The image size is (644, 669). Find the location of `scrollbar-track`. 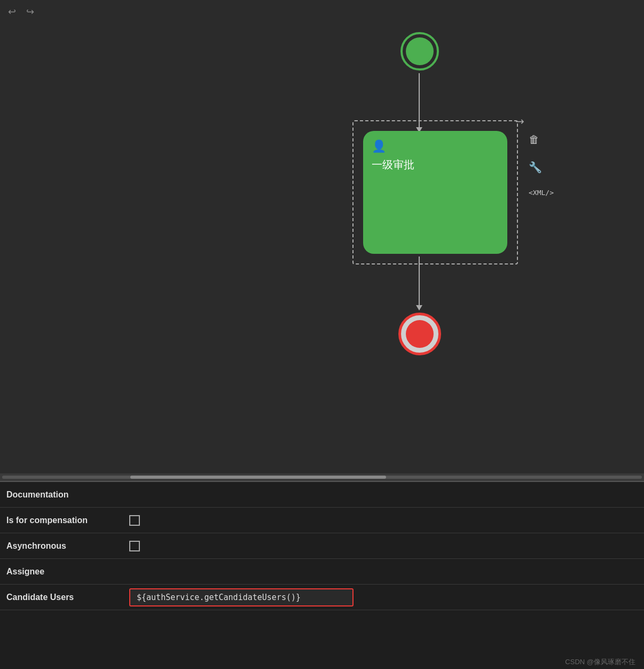

scrollbar-track is located at coordinates (322, 477).